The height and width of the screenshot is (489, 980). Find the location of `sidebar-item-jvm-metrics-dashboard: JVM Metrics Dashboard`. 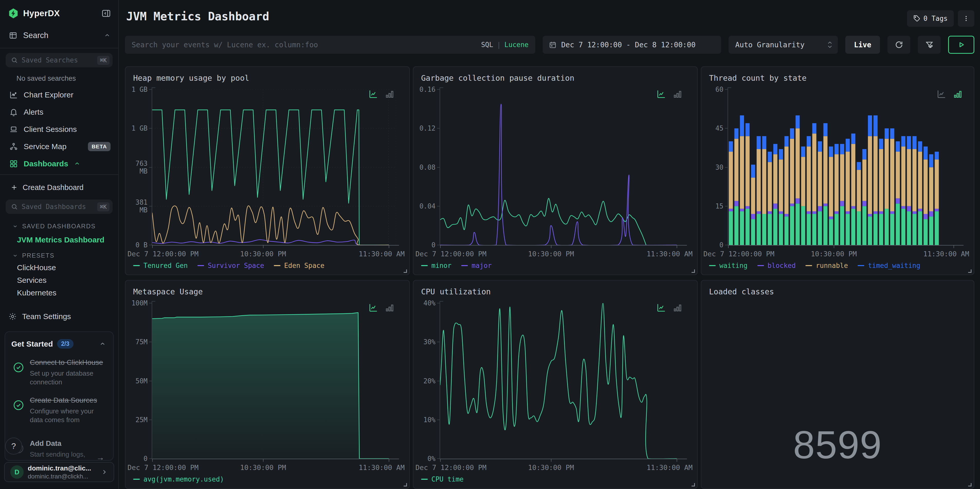

sidebar-item-jvm-metrics-dashboard: JVM Metrics Dashboard is located at coordinates (59, 240).